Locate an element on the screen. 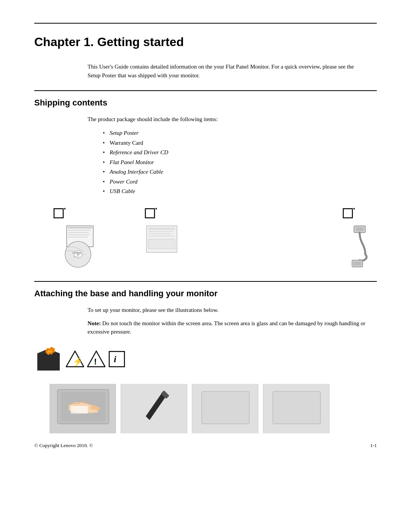 This screenshot has height=532, width=411. cd-image: Lenovo Driver is located at coordinates (84, 246).